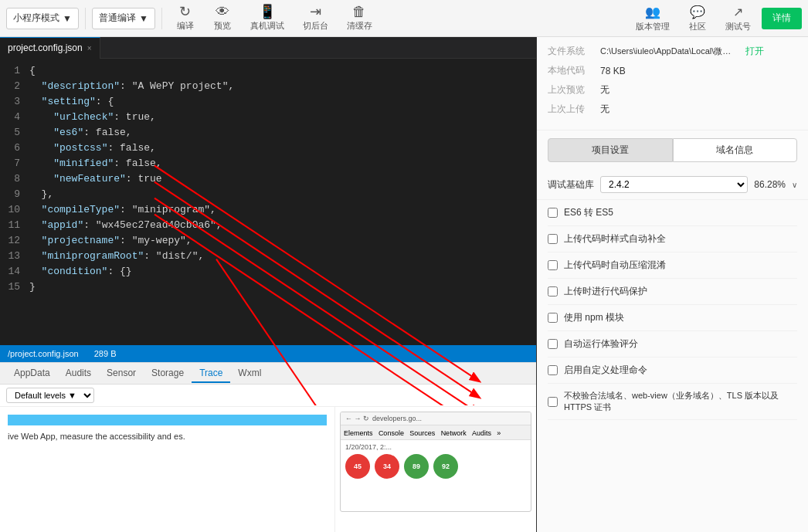 The height and width of the screenshot is (532, 808). I want to click on checkbox-label-6: 启用自定义处理命令, so click(606, 371).